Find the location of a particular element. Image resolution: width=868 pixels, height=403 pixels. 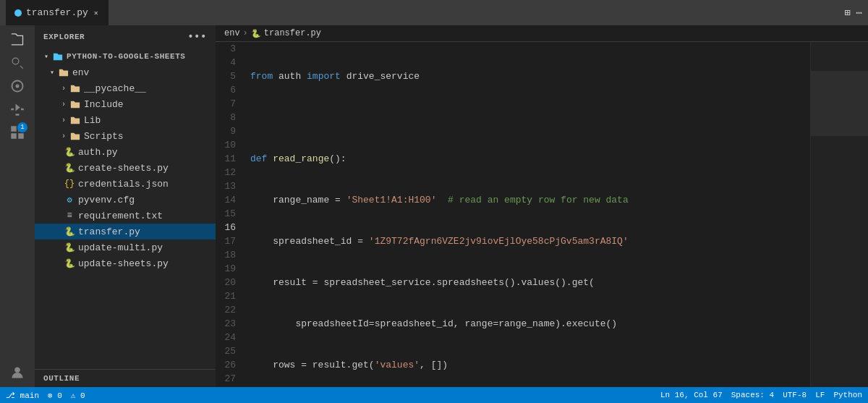

ln-24: 24 is located at coordinates (226, 337).